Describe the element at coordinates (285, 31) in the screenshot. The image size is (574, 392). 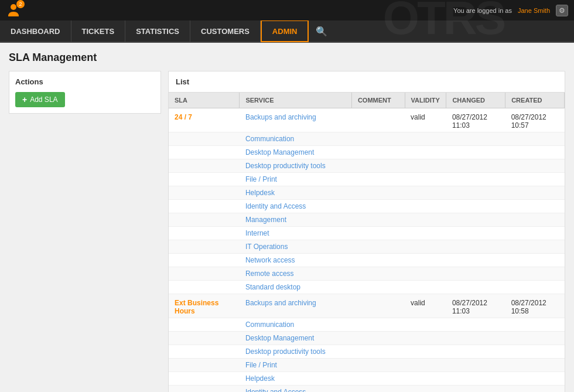
I see `nav-item-admin: ADMIN` at that location.